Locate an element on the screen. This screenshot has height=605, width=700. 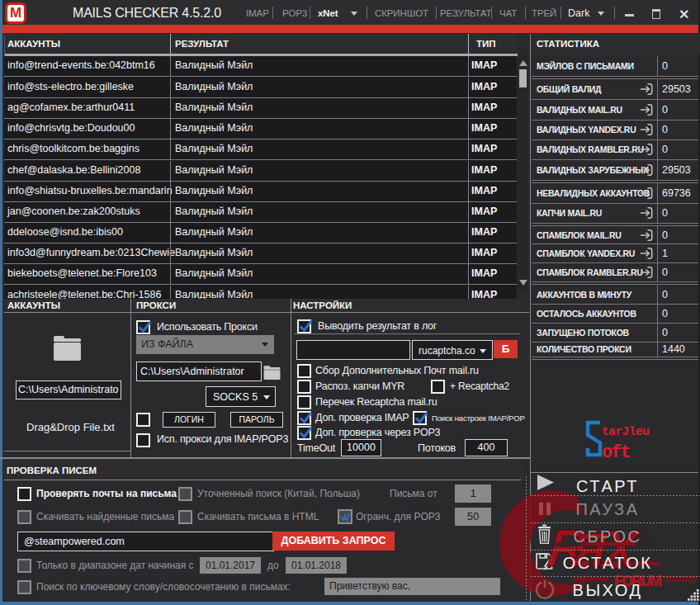
svg-text: tarJleu is located at coordinates (626, 432).